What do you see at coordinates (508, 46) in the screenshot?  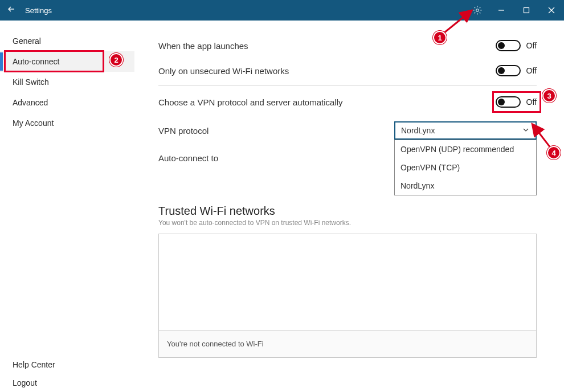 I see `toggle-app-launch` at bounding box center [508, 46].